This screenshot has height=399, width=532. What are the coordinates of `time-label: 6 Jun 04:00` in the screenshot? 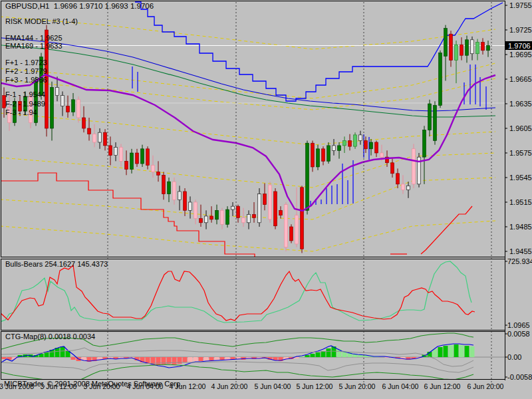 It's located at (400, 386).